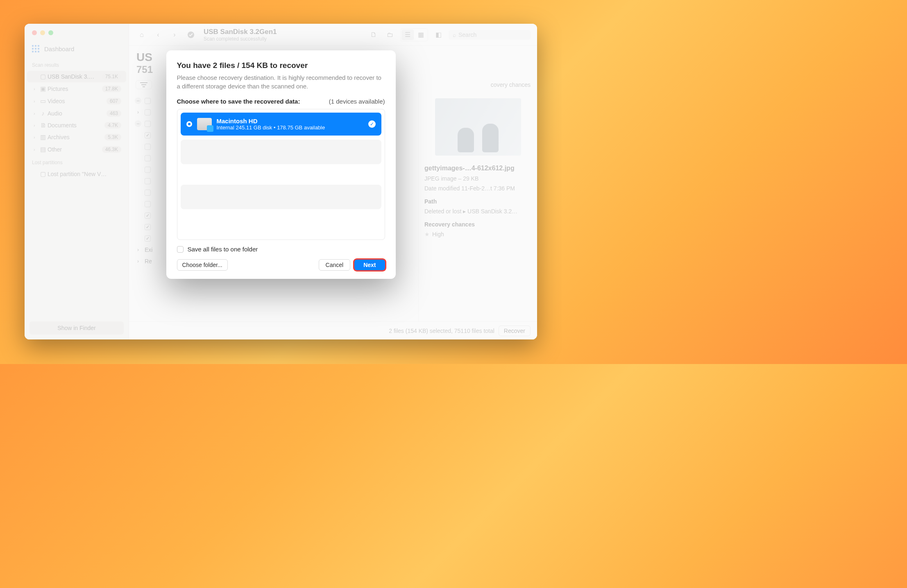 The height and width of the screenshot is (588, 907). What do you see at coordinates (281, 165) in the screenshot?
I see `recovery-destination-dialog: You have 2 files / 154 KB to recover Ple…` at bounding box center [281, 165].